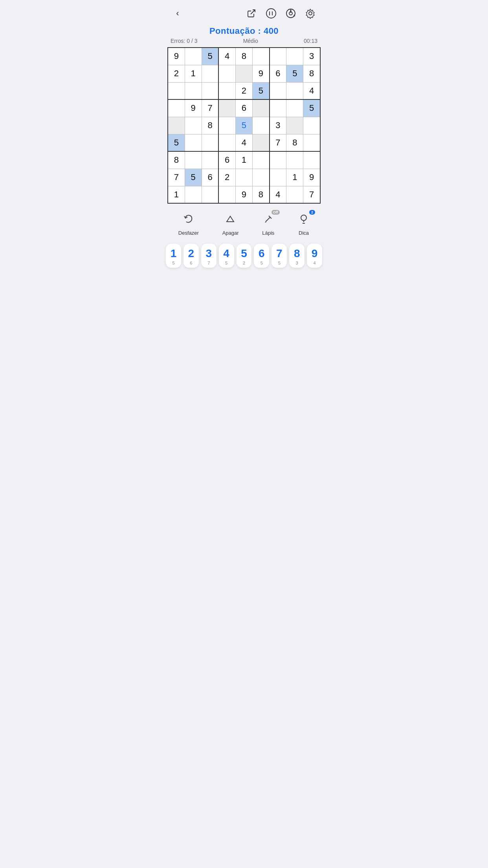 The image size is (488, 868). Describe the element at coordinates (191, 256) in the screenshot. I see `numpad-button-2: 26` at that location.